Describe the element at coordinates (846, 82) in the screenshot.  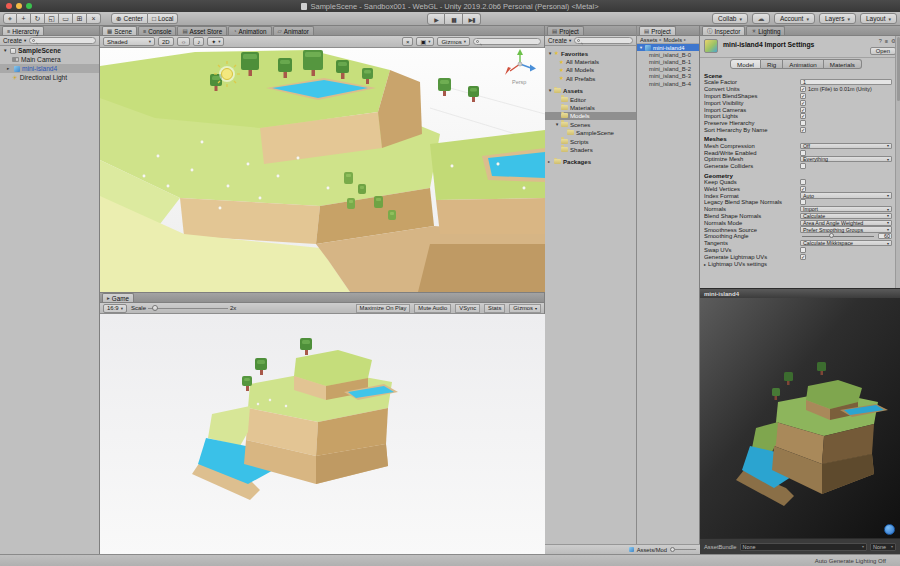
I see `scale-factor-field: 1` at that location.